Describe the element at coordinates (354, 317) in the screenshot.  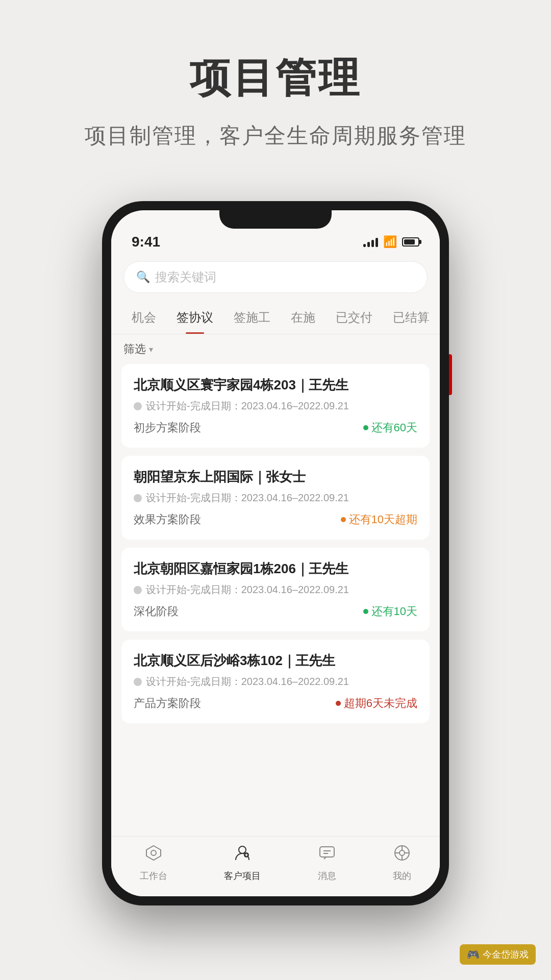
I see `tab-yǐjiāofù: 已交付` at that location.